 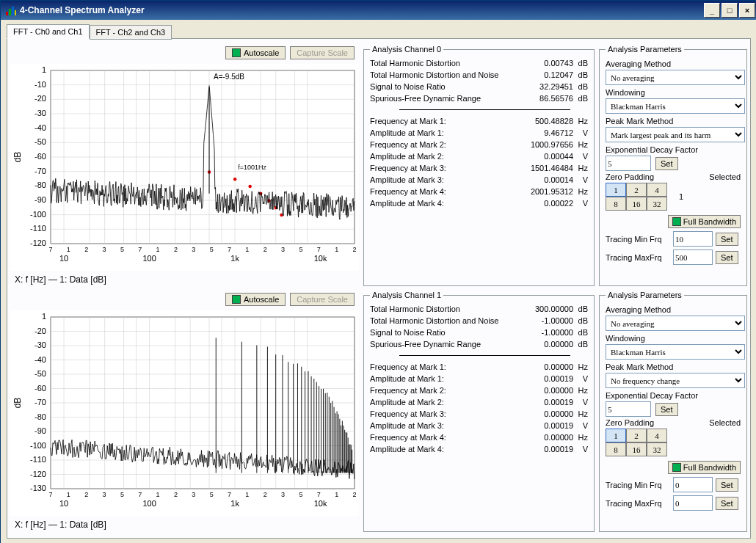 I want to click on capture-scale-button-ch0: Capture Scale, so click(x=322, y=53).